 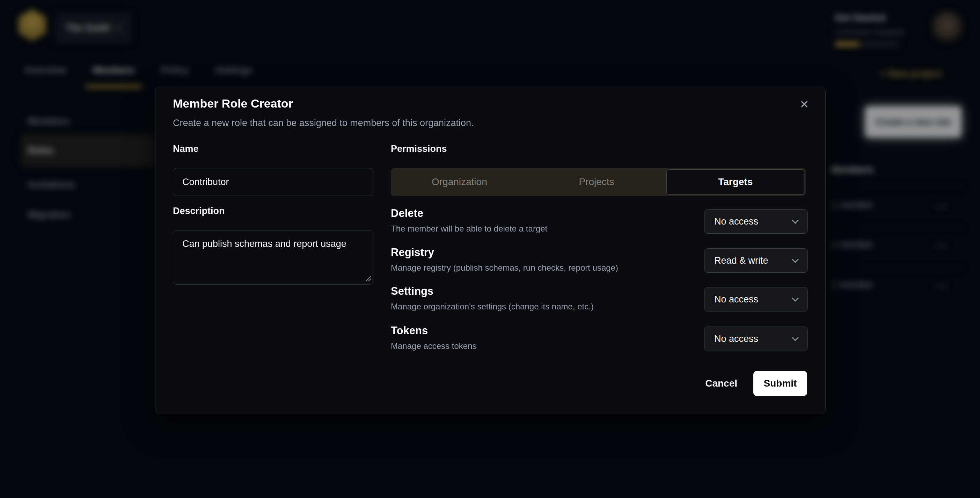 What do you see at coordinates (412, 253) in the screenshot?
I see `permission-title-registry: Registry` at bounding box center [412, 253].